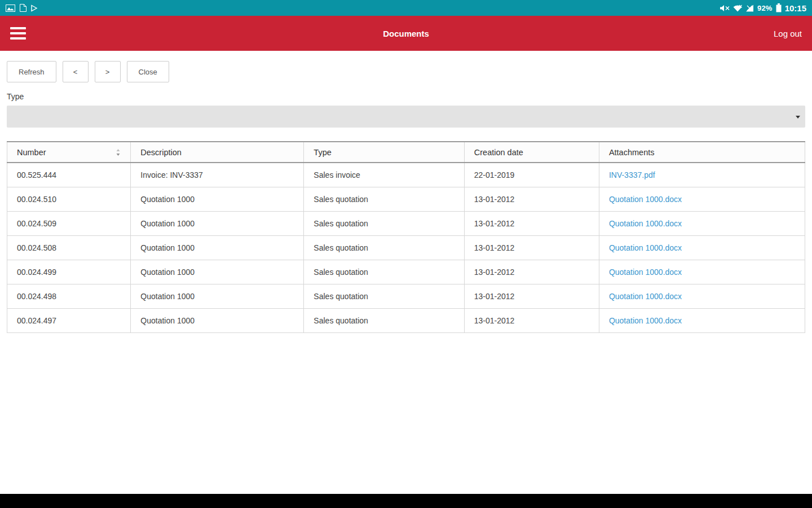 This screenshot has height=508, width=812. I want to click on table-header-row: Number Description Type Creation date At…, so click(406, 152).